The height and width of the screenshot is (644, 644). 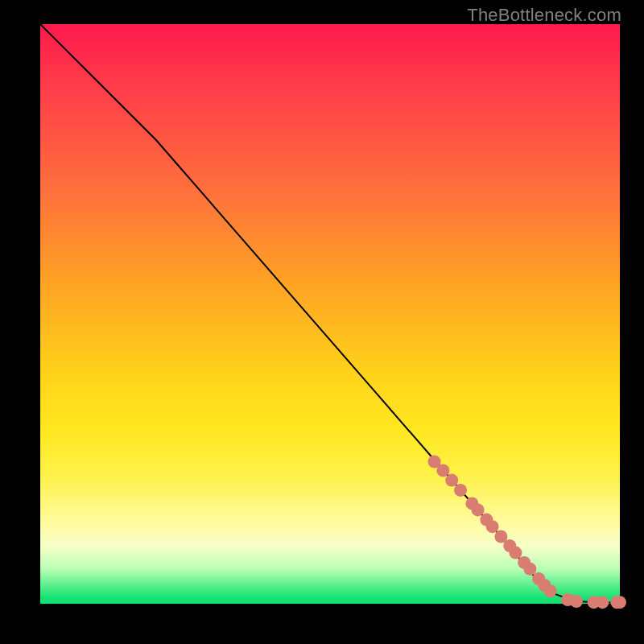 What do you see at coordinates (544, 15) in the screenshot?
I see `watermark-text: TheBottleneck.com` at bounding box center [544, 15].